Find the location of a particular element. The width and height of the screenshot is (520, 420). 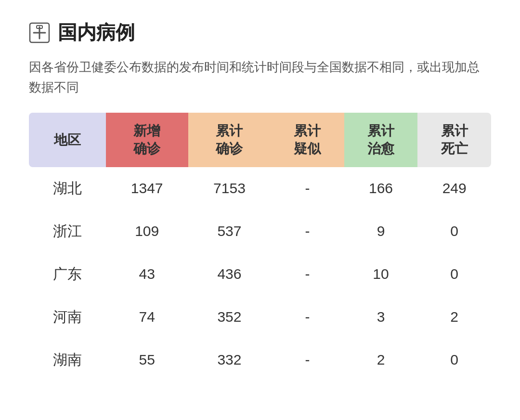

cell-total-confirmed: 436 is located at coordinates (229, 275).